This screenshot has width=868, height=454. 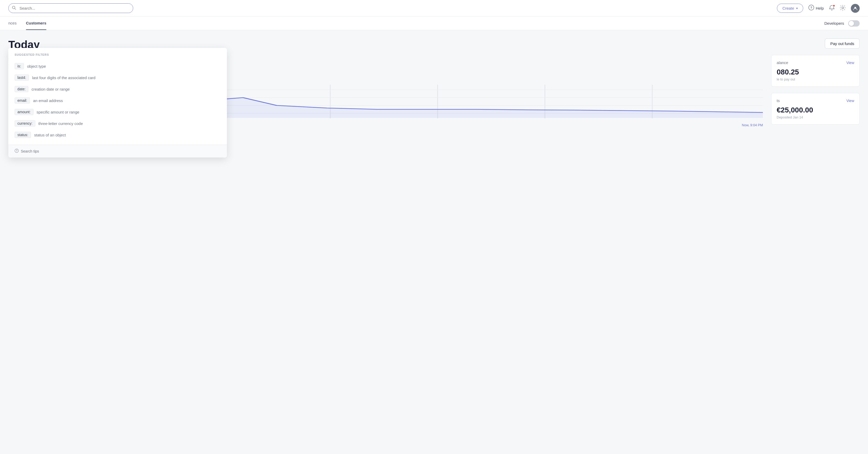 I want to click on search-tips-icon: ?, so click(x=17, y=151).